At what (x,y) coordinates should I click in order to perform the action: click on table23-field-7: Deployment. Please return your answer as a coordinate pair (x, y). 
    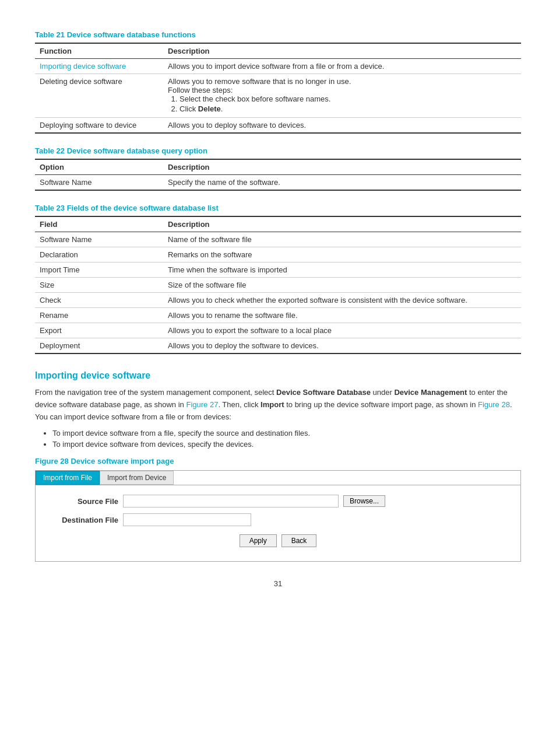
    Looking at the image, I should click on (99, 346).